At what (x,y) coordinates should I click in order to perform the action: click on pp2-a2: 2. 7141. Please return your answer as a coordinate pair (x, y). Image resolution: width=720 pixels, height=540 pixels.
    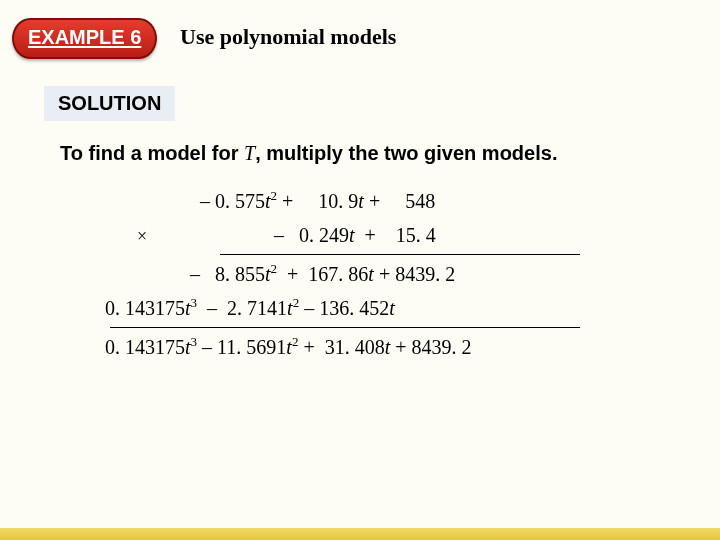
    Looking at the image, I should click on (257, 308).